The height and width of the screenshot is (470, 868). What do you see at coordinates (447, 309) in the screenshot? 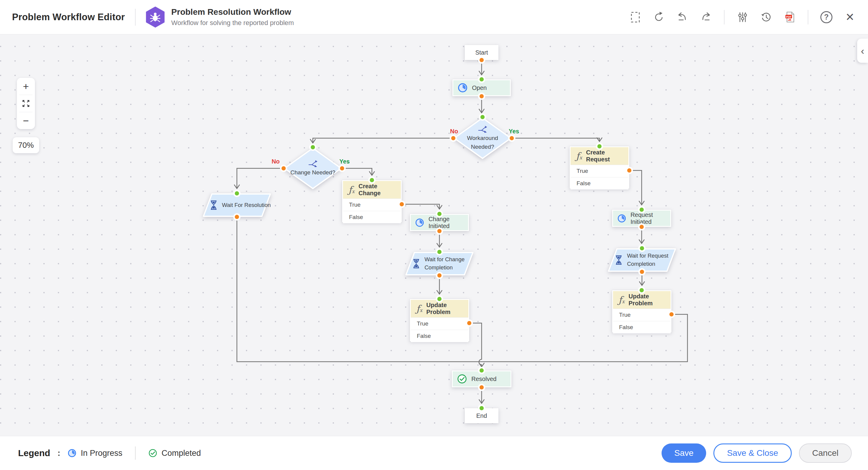
I see `node-update-problem-label: Update Problem` at bounding box center [447, 309].